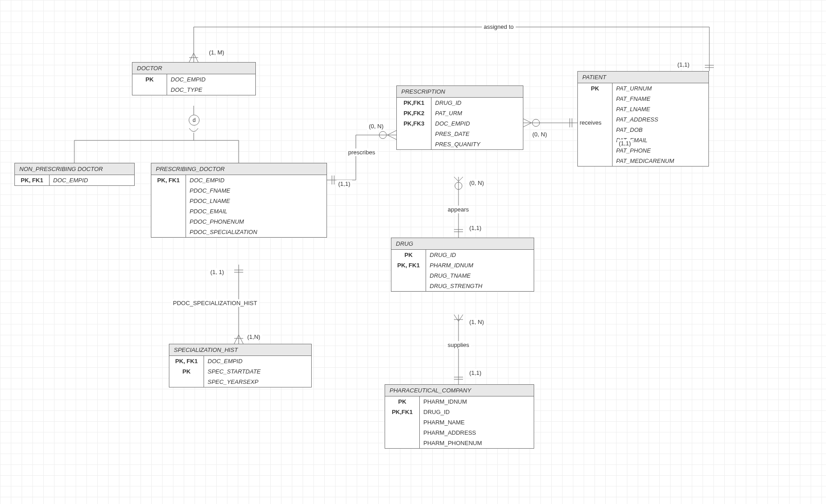 The width and height of the screenshot is (826, 504). Describe the element at coordinates (661, 161) in the screenshot. I see `attr-cell: PAT_MEDICARENUM` at that location.